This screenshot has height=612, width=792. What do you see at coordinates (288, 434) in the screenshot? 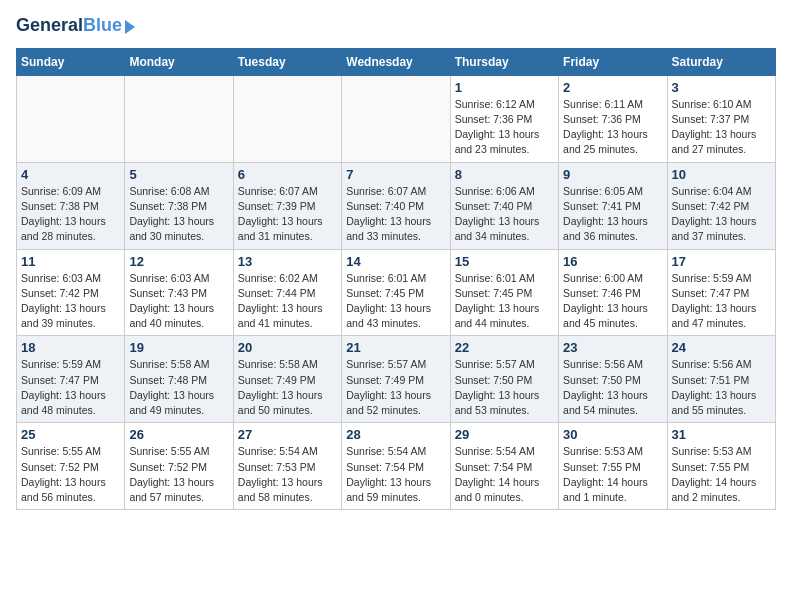
I see `day-number: 27` at bounding box center [288, 434].